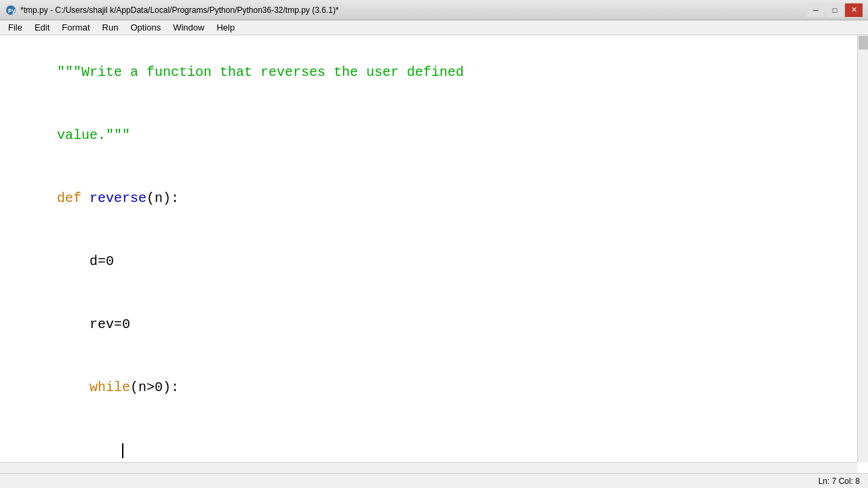 The width and height of the screenshot is (868, 488). Describe the element at coordinates (94, 136) in the screenshot. I see `docstring-line-2: value."""` at that location.